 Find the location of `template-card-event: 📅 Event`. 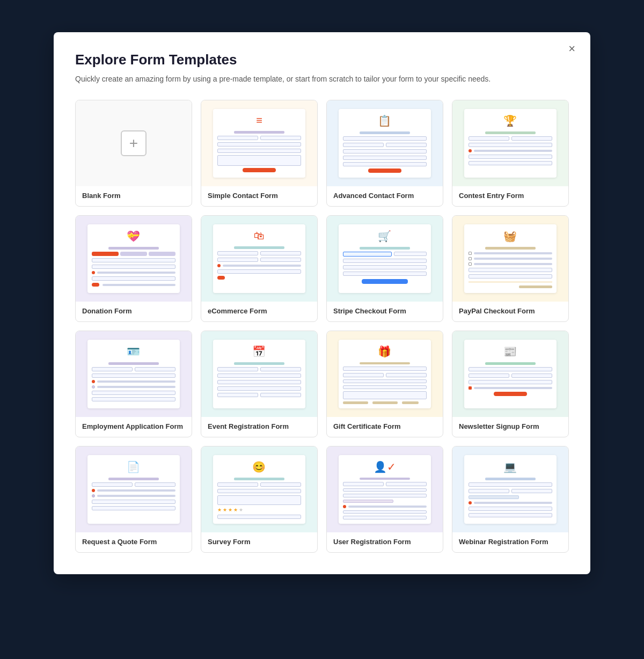

template-card-event: 📅 Event is located at coordinates (259, 384).